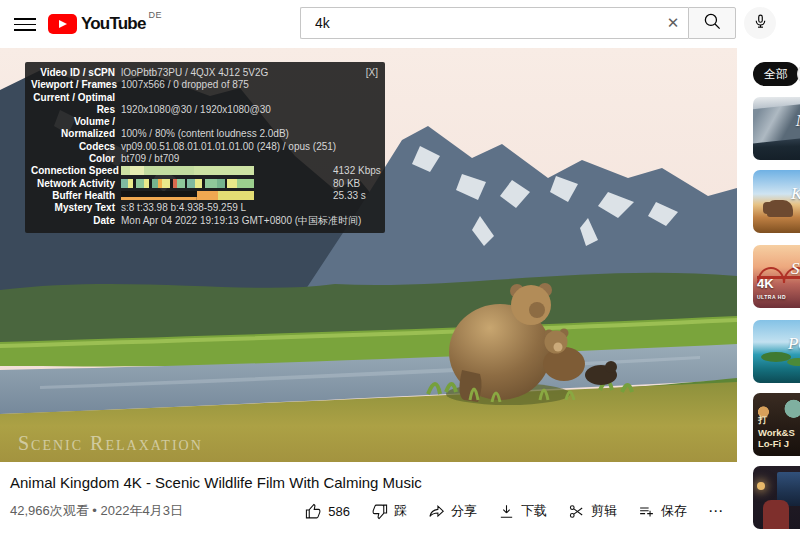 This screenshot has height=533, width=800. What do you see at coordinates (522, 511) in the screenshot?
I see `download-button: 下载` at bounding box center [522, 511].